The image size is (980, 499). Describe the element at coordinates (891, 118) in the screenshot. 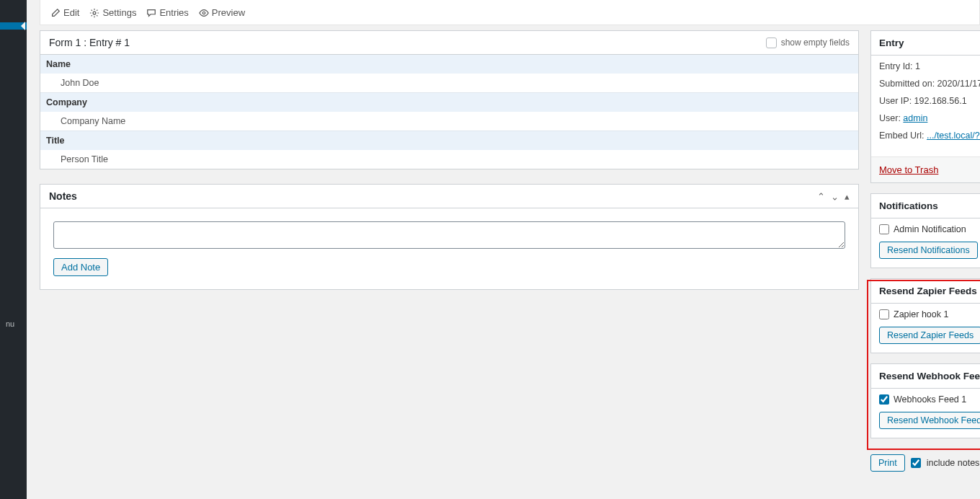

I see `entry-user-label: User:` at that location.